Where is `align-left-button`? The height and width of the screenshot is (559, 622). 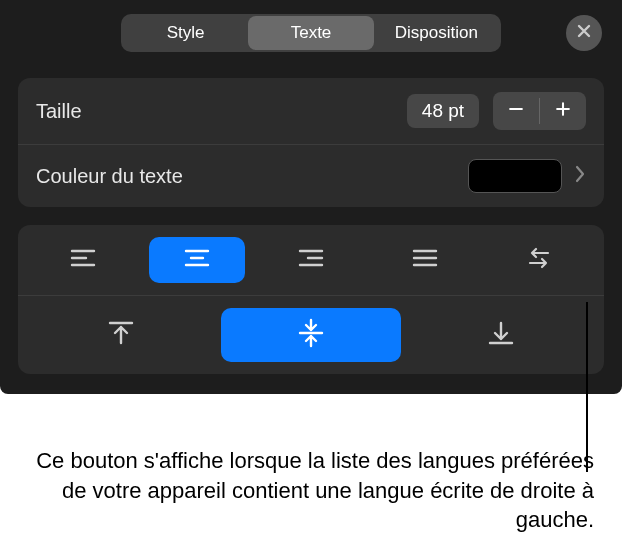 align-left-button is located at coordinates (83, 260).